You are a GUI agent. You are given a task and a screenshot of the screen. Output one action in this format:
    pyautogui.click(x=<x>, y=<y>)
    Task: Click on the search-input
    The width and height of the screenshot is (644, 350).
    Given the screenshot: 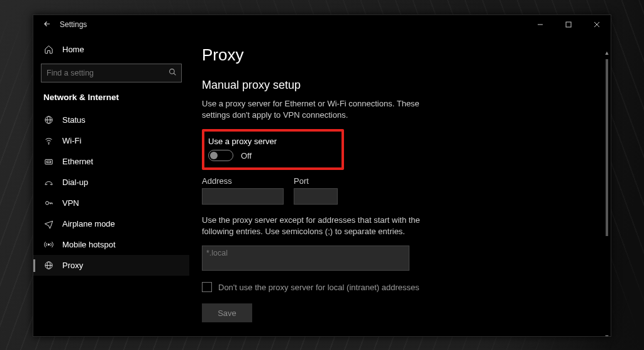 What is the action you would take?
    pyautogui.click(x=111, y=73)
    